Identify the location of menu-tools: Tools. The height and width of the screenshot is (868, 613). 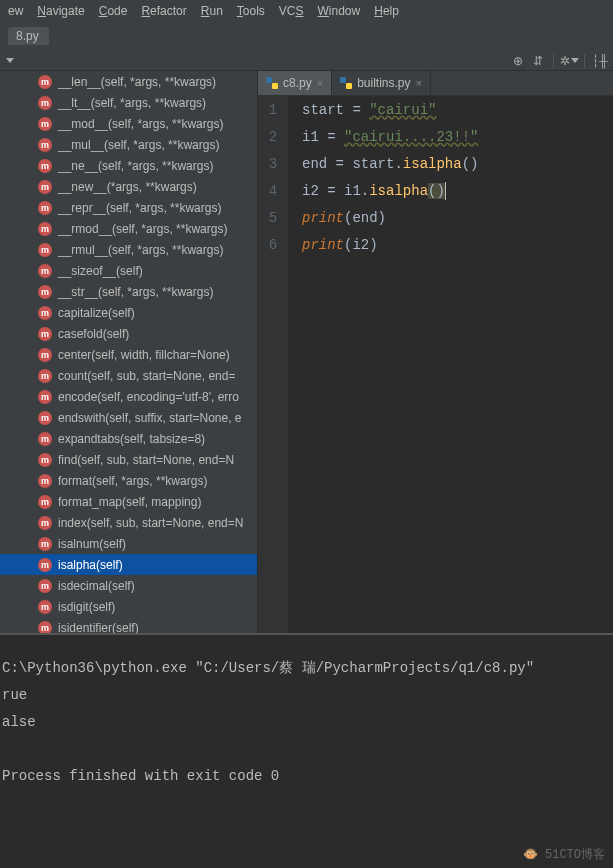
(251, 11).